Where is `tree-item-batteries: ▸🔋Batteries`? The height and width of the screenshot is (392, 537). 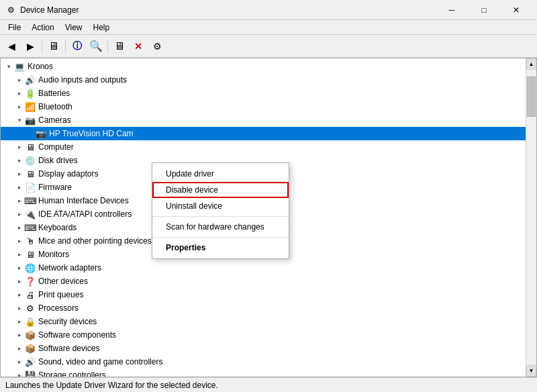
tree-item-batteries: ▸🔋Batteries is located at coordinates (263, 93).